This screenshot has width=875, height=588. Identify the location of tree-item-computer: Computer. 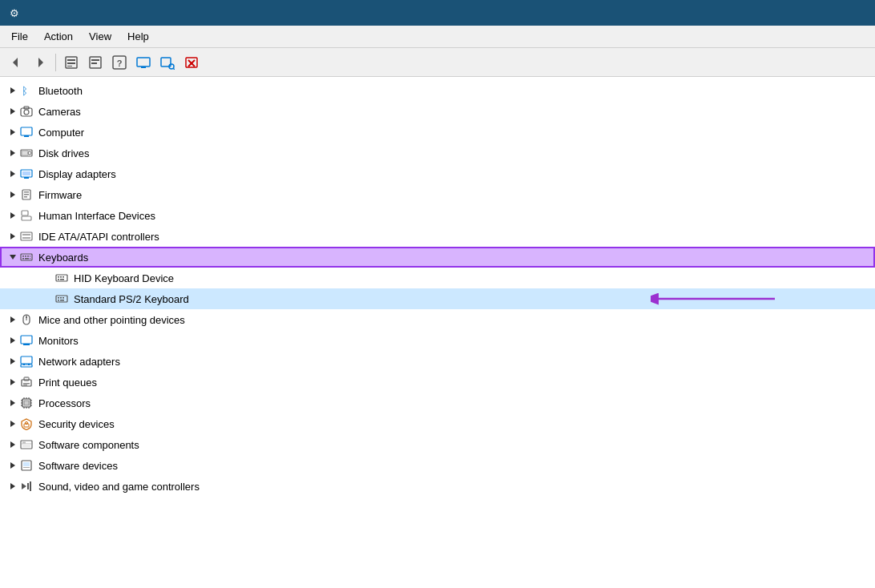
(438, 132).